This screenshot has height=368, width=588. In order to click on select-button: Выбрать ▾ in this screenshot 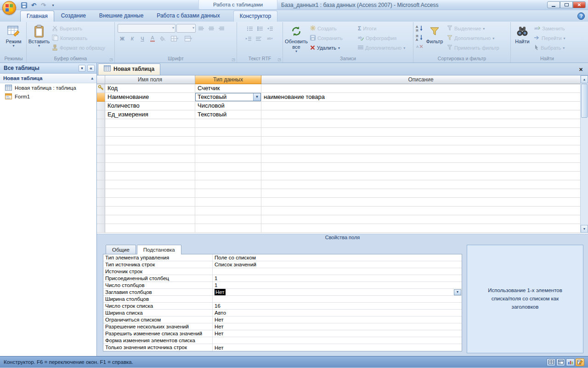, I will do `click(550, 48)`.